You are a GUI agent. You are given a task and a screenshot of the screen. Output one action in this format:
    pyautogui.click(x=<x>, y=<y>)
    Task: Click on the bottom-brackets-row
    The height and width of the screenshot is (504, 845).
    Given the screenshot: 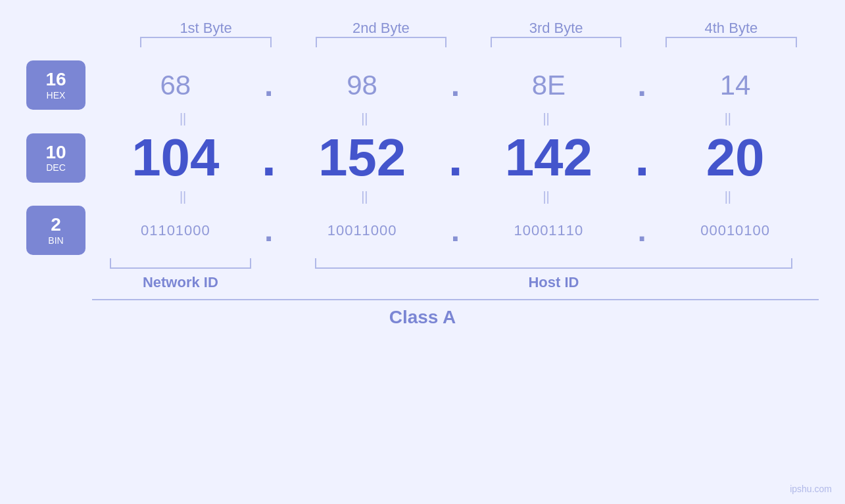 What is the action you would take?
    pyautogui.click(x=422, y=263)
    